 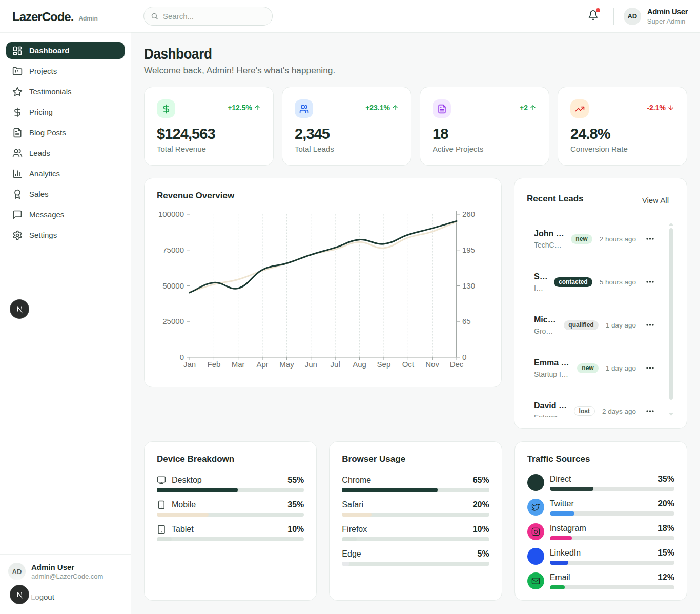 What do you see at coordinates (457, 364) in the screenshot?
I see `svg-text: Dec` at bounding box center [457, 364].